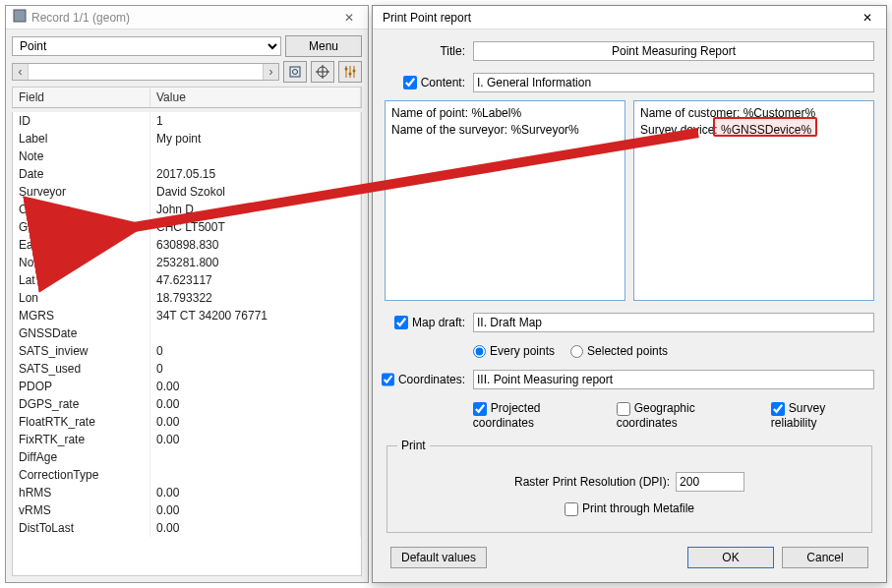 This screenshot has width=892, height=588. What do you see at coordinates (187, 422) in the screenshot?
I see `table-row: FloatRTK_rate0.00` at bounding box center [187, 422].